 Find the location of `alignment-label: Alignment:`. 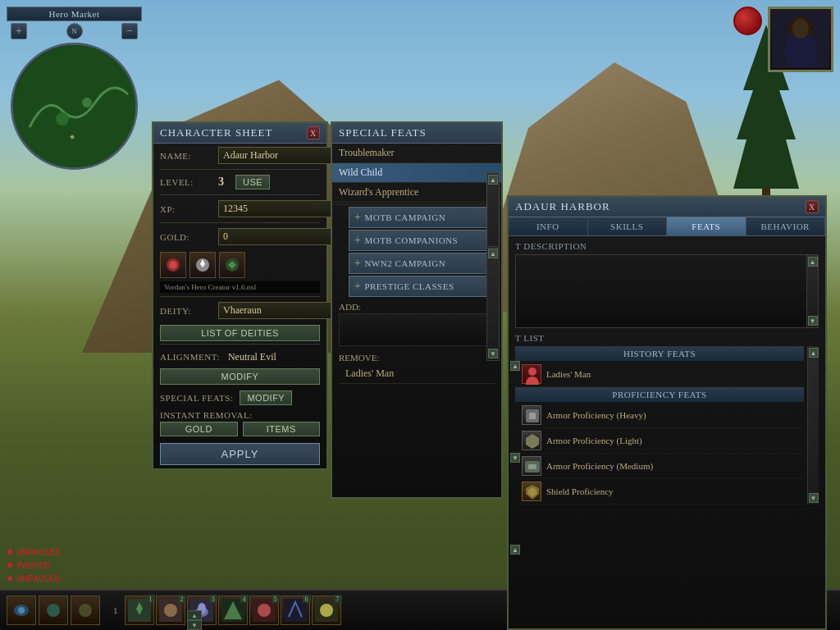

alignment-label: Alignment: is located at coordinates (190, 357).